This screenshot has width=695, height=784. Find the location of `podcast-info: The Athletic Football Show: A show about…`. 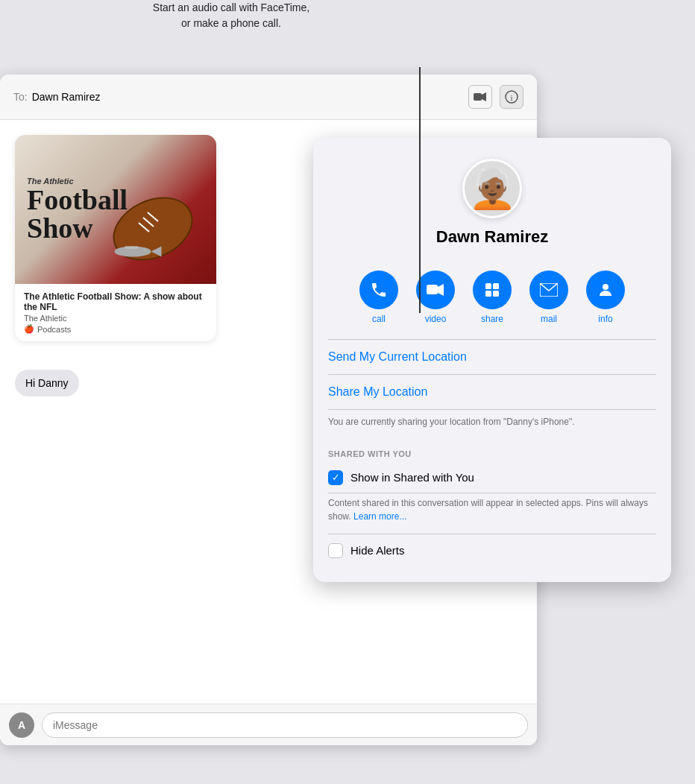

podcast-info: The Athletic Football Show: A show about… is located at coordinates (116, 313).